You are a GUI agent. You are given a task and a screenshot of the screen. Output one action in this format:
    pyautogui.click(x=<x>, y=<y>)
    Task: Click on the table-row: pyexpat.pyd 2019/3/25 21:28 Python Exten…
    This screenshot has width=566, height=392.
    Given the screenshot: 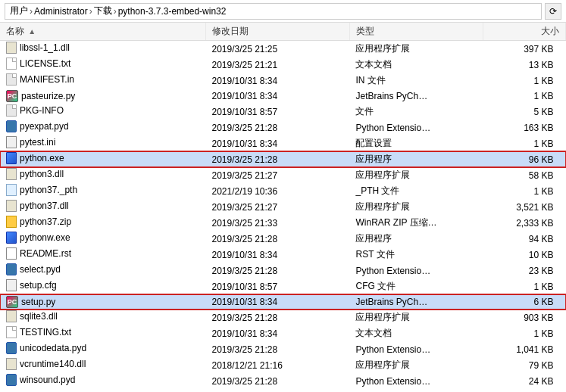 What is the action you would take?
    pyautogui.click(x=283, y=127)
    